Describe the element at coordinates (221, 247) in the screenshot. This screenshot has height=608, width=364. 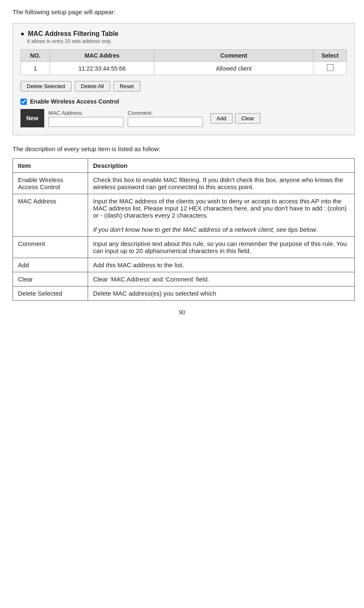
I see `desc-desc-comment: Input any descriptive text about this ru…` at that location.